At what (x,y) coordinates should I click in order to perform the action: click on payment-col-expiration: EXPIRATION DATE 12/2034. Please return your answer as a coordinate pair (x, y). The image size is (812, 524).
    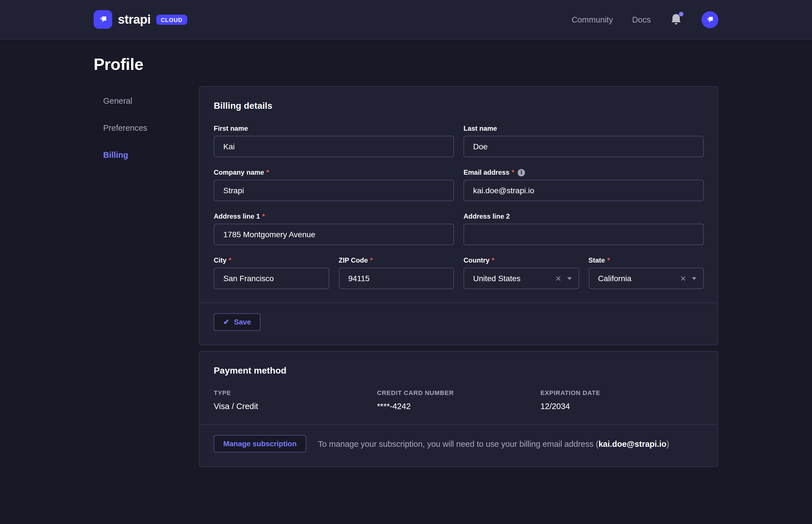
    Looking at the image, I should click on (622, 400).